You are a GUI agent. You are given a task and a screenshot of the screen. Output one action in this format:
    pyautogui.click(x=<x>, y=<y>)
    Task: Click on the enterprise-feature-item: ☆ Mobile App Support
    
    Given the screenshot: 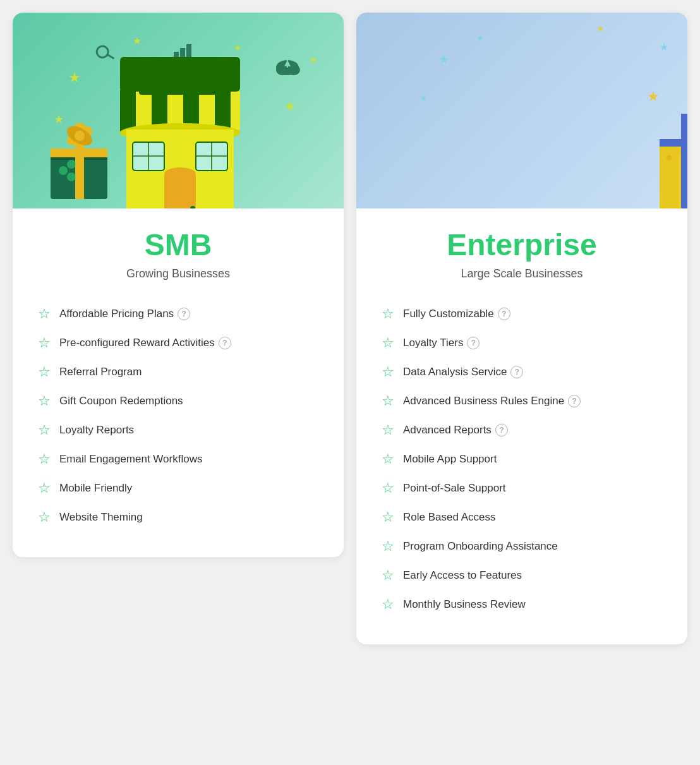 What is the action you would take?
    pyautogui.click(x=522, y=459)
    